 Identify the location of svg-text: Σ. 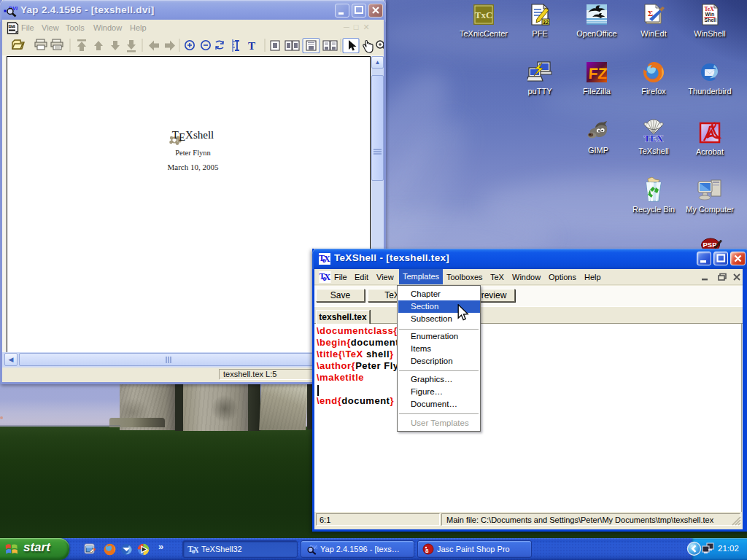
(651, 13).